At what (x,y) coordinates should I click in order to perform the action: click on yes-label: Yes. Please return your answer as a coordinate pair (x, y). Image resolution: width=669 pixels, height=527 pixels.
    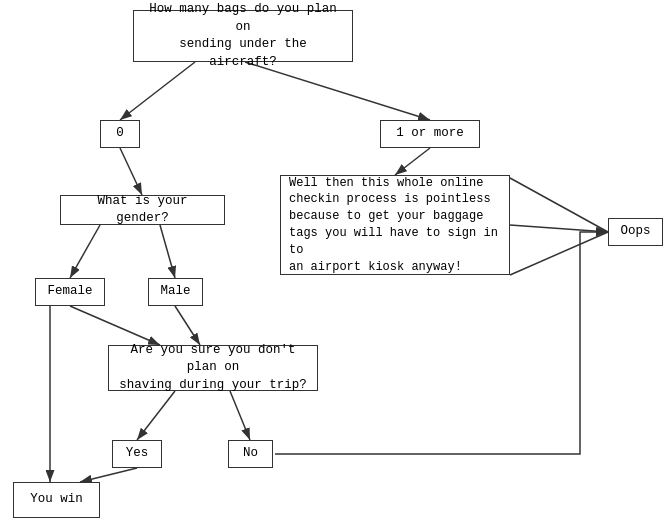
    Looking at the image, I should click on (138, 454).